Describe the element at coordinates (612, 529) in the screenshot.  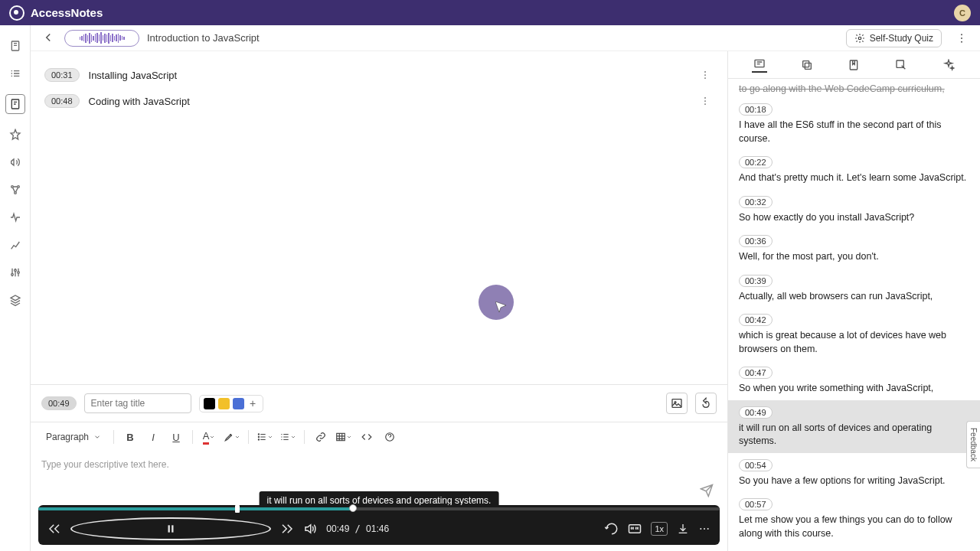
I see `loop-button` at that location.